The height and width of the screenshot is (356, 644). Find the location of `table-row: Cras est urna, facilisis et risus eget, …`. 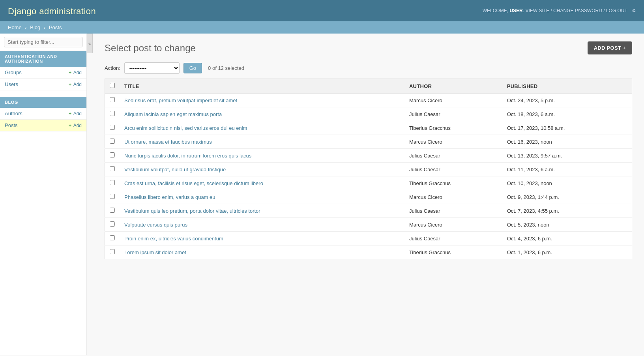

table-row: Cras est urna, facilisis et risus eget, … is located at coordinates (369, 183).